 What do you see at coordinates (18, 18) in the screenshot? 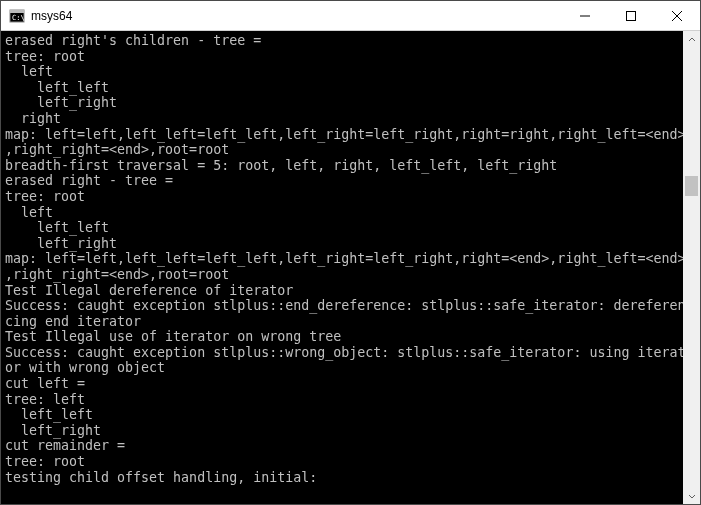
I see `svg-text: C:\` at bounding box center [18, 18].